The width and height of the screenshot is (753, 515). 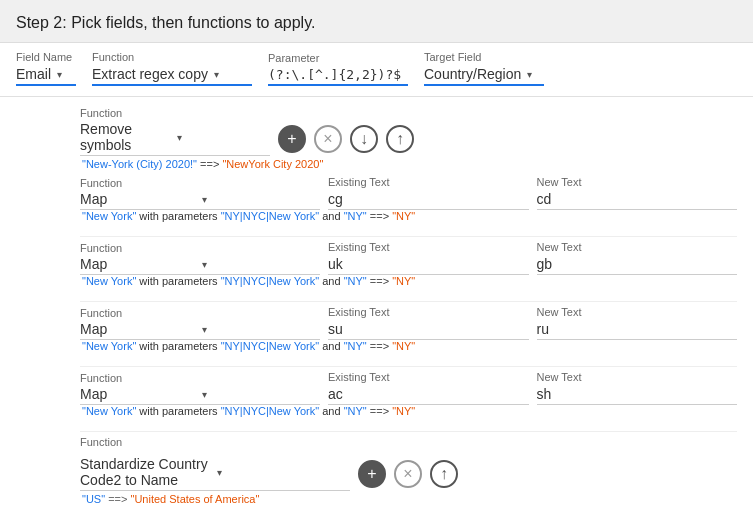 What do you see at coordinates (484, 68) in the screenshot?
I see `target-field-group: Target Field Country/Region ▾` at bounding box center [484, 68].